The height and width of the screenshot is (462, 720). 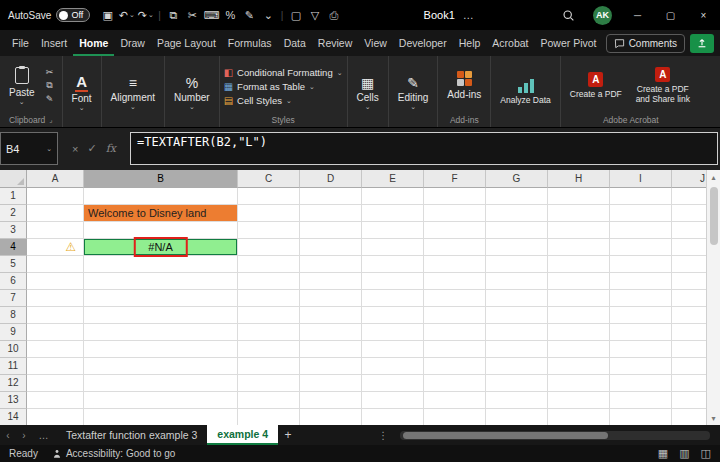 I want to click on cell-G2, so click(x=517, y=214).